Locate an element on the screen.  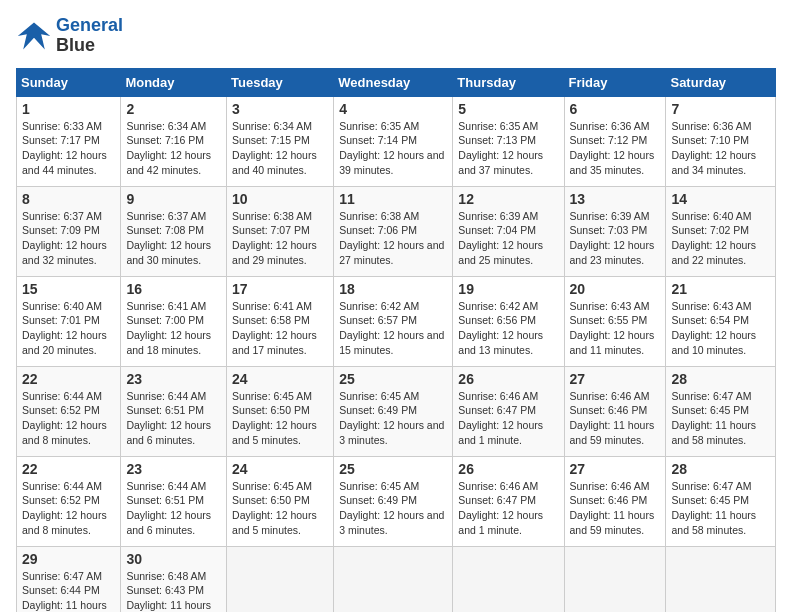
day-info: Sunrise: 6:47 AMSunset: 6:45 PMDaylight:… is located at coordinates (720, 508).